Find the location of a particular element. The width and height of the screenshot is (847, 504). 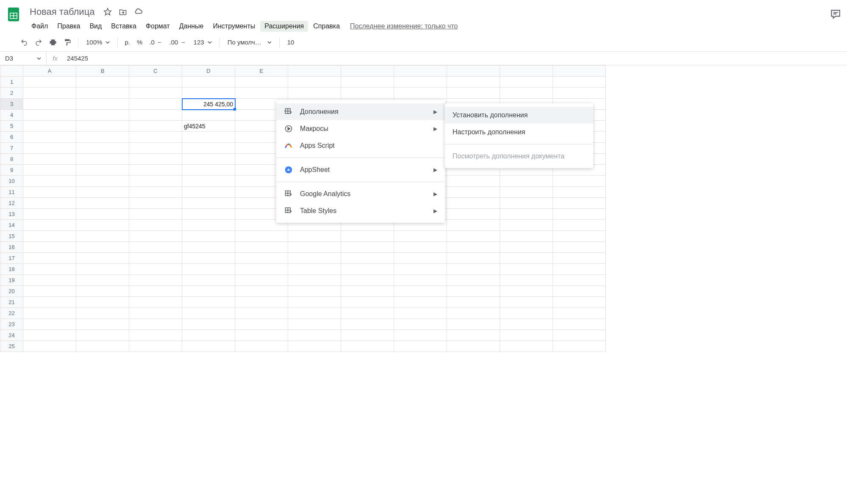

currency-format-button: р. is located at coordinates (127, 42).